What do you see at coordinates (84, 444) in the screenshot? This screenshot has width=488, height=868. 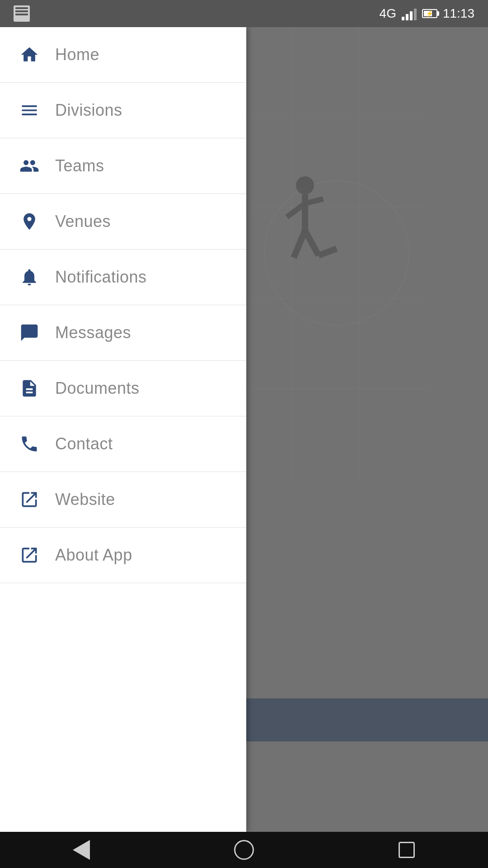 I see `sidebar-label-contact: Contact` at bounding box center [84, 444].